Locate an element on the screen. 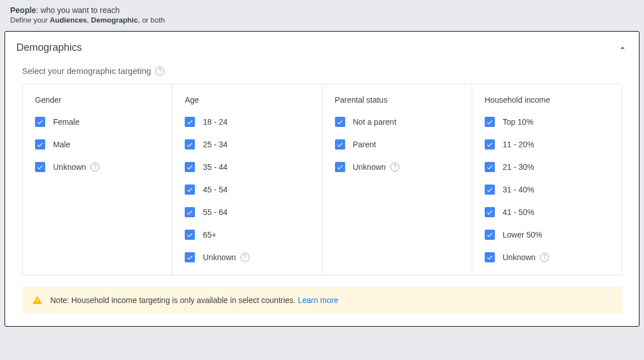 This screenshot has width=644, height=360. header-subtitle: Define your Audiences, Demographic, or b… is located at coordinates (322, 20).